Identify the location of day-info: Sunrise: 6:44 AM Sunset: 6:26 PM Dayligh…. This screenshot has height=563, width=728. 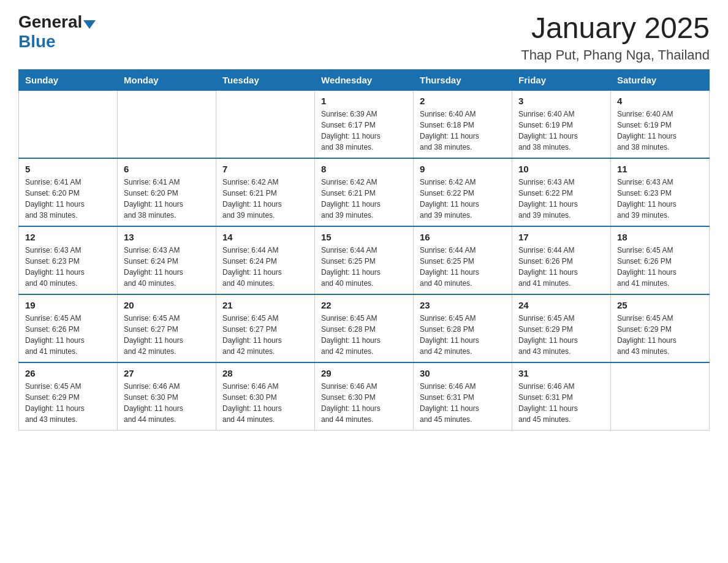
(561, 267).